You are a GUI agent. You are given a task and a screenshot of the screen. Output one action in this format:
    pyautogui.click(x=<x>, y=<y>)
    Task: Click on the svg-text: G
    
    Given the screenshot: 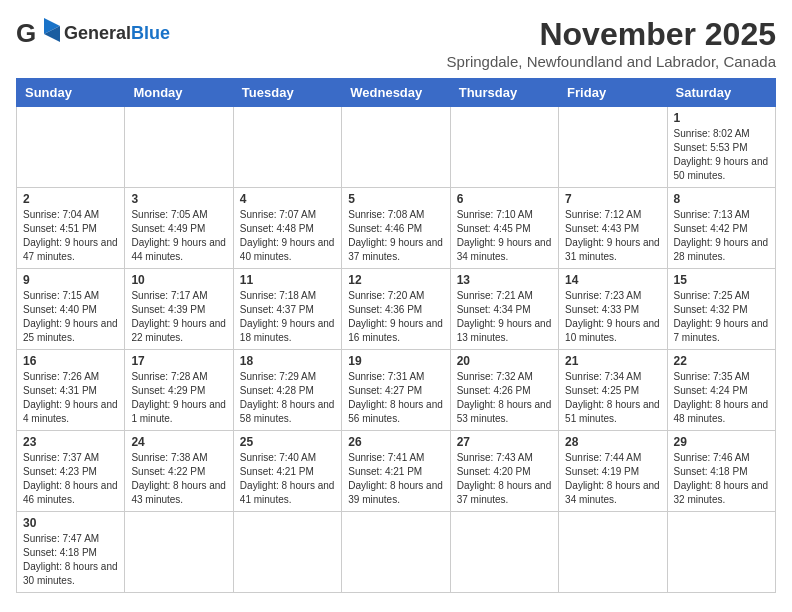 What is the action you would take?
    pyautogui.click(x=26, y=33)
    